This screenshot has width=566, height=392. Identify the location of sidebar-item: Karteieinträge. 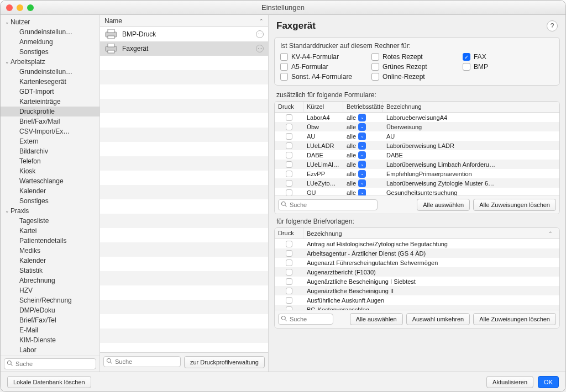
(50, 102).